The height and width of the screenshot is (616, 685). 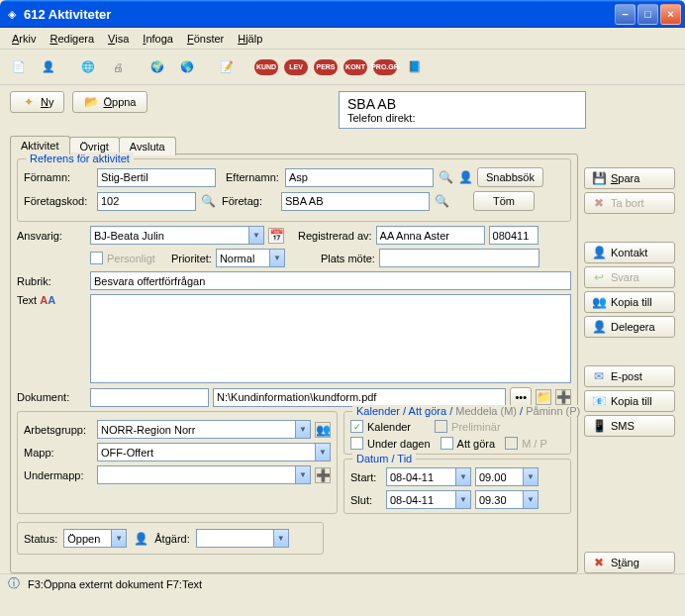 I want to click on menu-infoga: Infoga, so click(x=158, y=39).